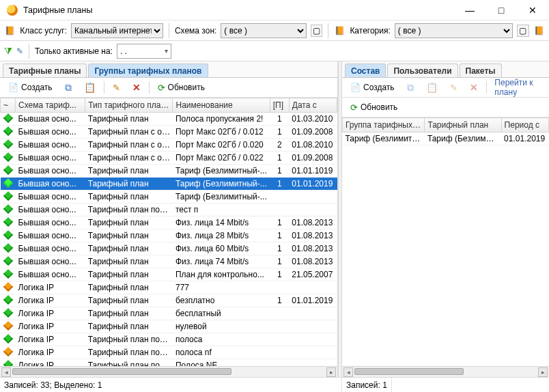  I want to click on left-col-header: Схема тариф..., so click(51, 105).